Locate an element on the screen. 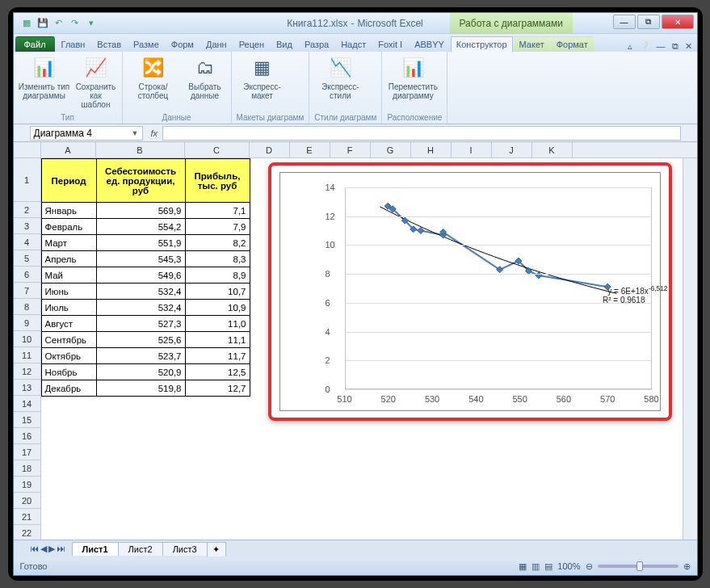  row-header: 7 is located at coordinates (27, 291).